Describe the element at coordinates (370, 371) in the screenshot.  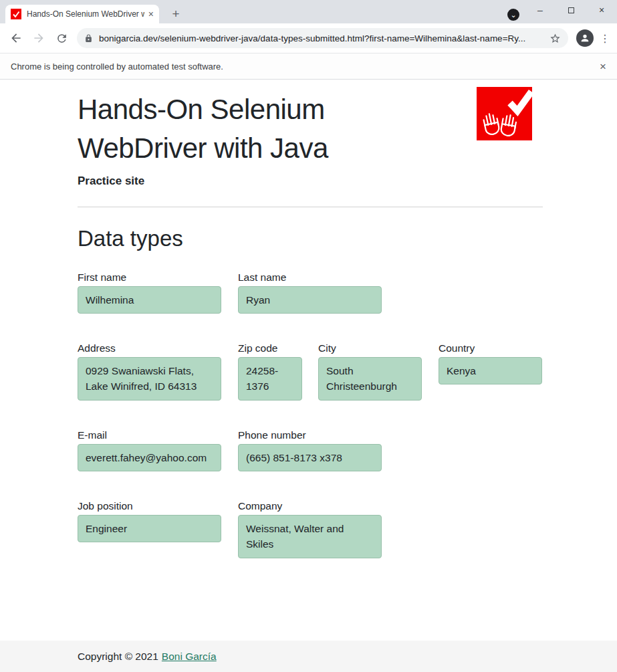
I see `field-group: City South Christeenburgh` at that location.